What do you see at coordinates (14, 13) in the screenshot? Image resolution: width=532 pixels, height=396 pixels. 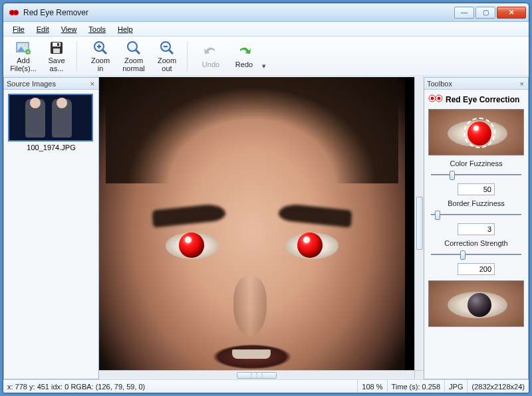 I see `app-icon` at bounding box center [14, 13].